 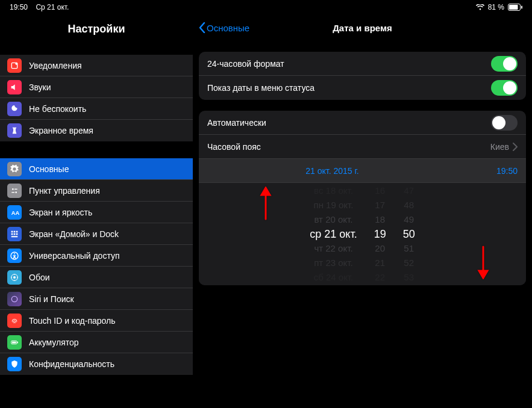 I want to click on sidebar-label: Обои, so click(x=40, y=277).